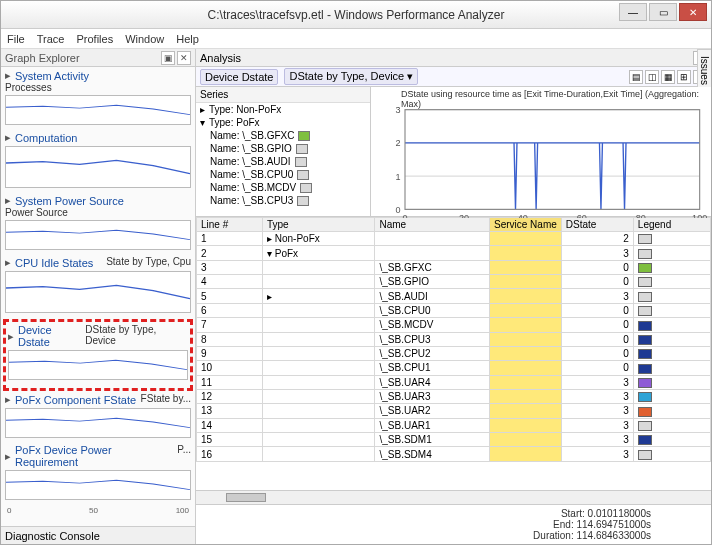 Image resolution: width=712 pixels, height=545 pixels. What do you see at coordinates (70, 400) in the screenshot?
I see `mini-title: PoFx Component FState` at bounding box center [70, 400].